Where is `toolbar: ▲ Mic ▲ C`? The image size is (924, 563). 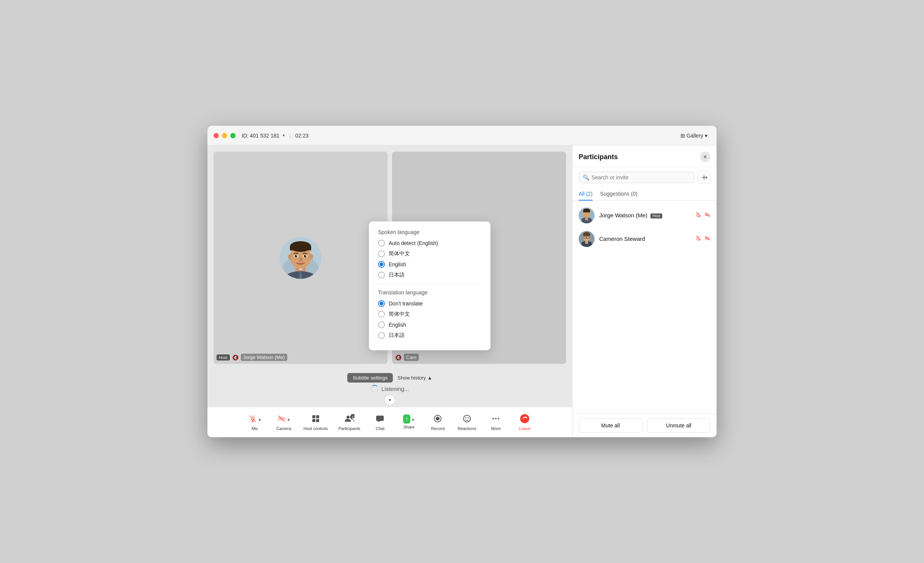 toolbar: ▲ Mic ▲ C is located at coordinates (390, 422).